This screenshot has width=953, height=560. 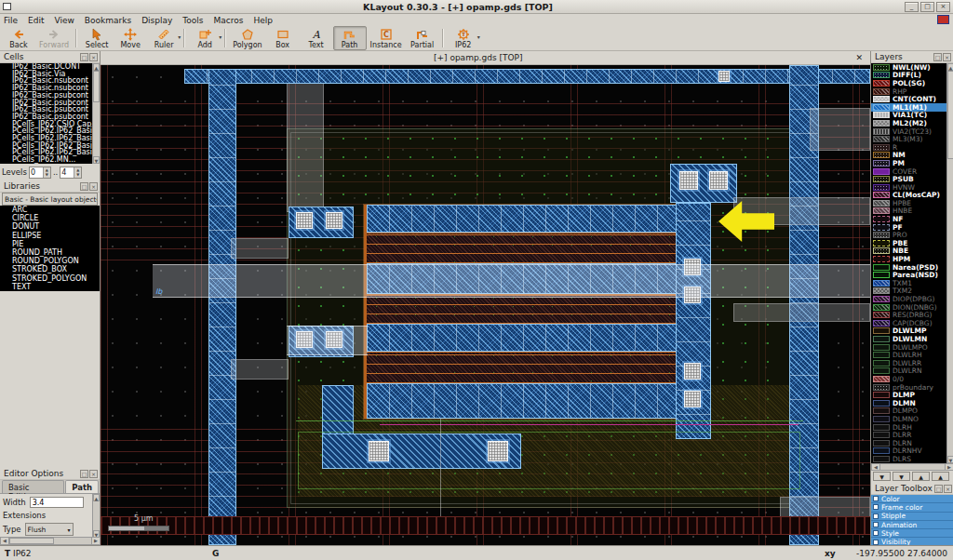 What do you see at coordinates (912, 147) in the screenshot?
I see `layer-row: R` at bounding box center [912, 147].